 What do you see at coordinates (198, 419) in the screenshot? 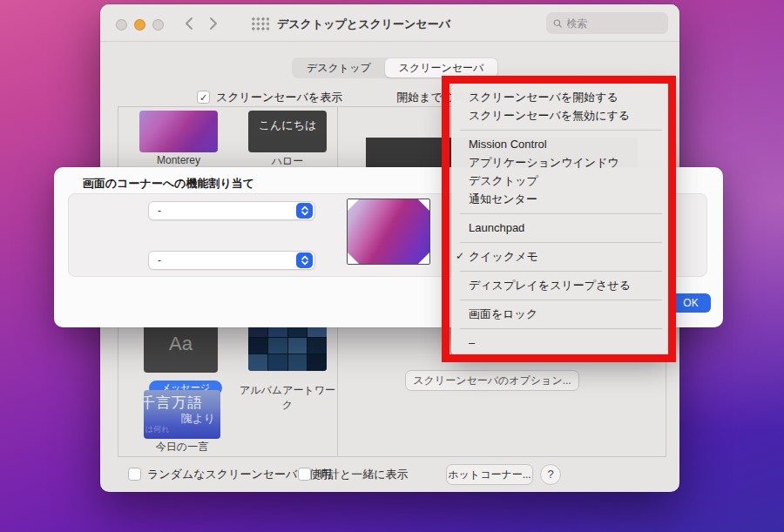
I see `wotd-line2: 隗より` at bounding box center [198, 419].